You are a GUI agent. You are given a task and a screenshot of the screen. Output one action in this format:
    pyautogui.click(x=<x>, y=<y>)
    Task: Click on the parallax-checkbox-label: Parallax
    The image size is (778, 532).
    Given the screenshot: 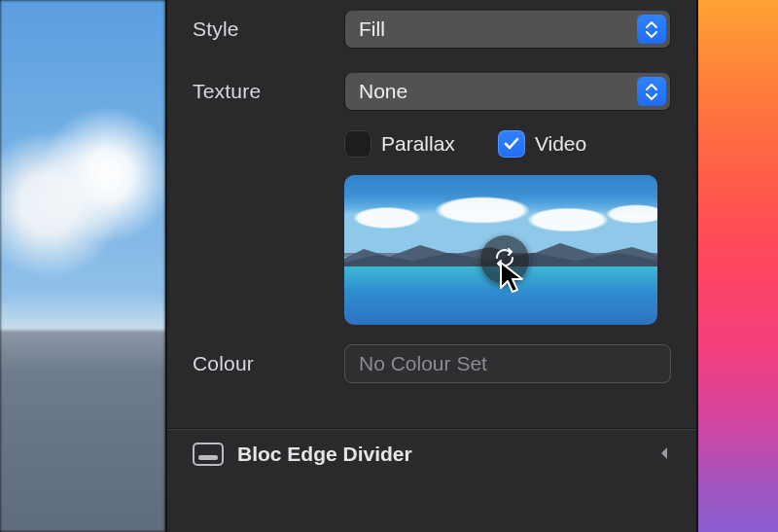 What is the action you would take?
    pyautogui.click(x=418, y=144)
    